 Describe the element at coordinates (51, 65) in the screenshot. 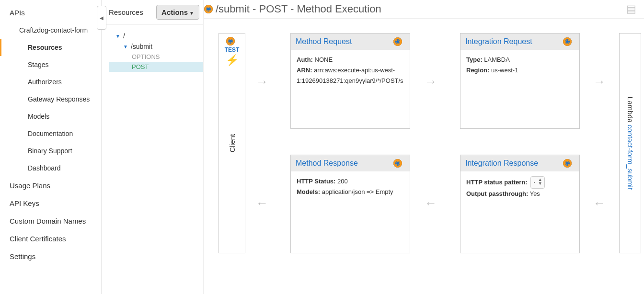

I see `nav-stages: Stages` at that location.